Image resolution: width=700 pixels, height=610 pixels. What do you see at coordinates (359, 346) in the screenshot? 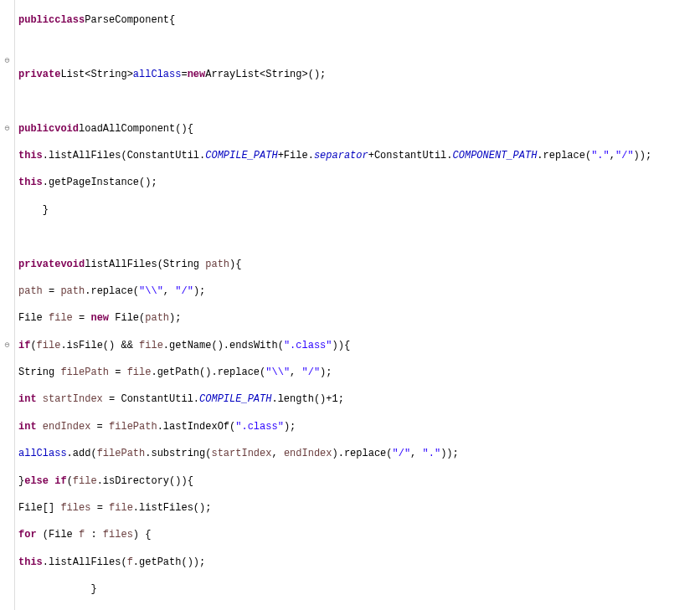
I see `code-line: if(file.isFile() && file.getName().endsW…` at bounding box center [359, 346].